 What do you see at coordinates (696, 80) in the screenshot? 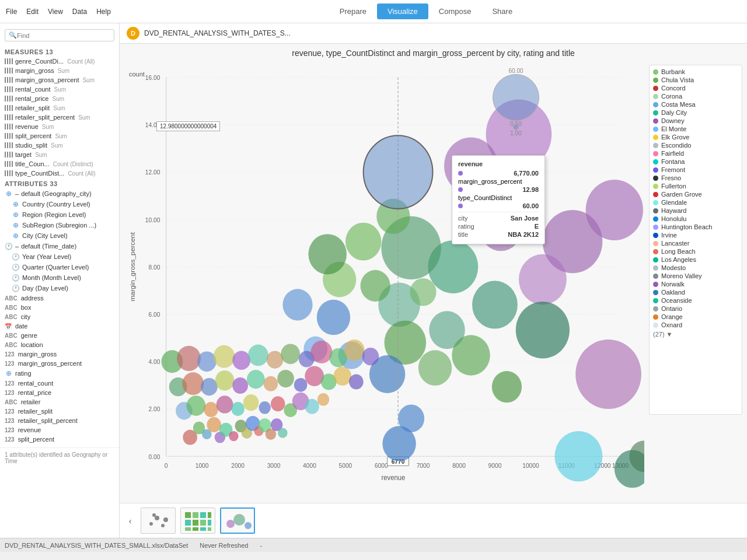
I see `legend-item-chula-vista: Chula Vista` at bounding box center [696, 80].